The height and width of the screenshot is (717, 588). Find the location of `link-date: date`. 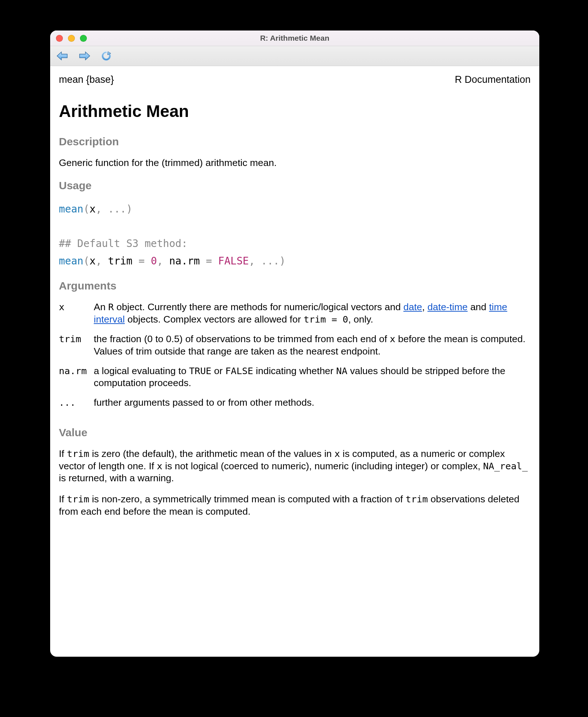

link-date: date is located at coordinates (413, 307).